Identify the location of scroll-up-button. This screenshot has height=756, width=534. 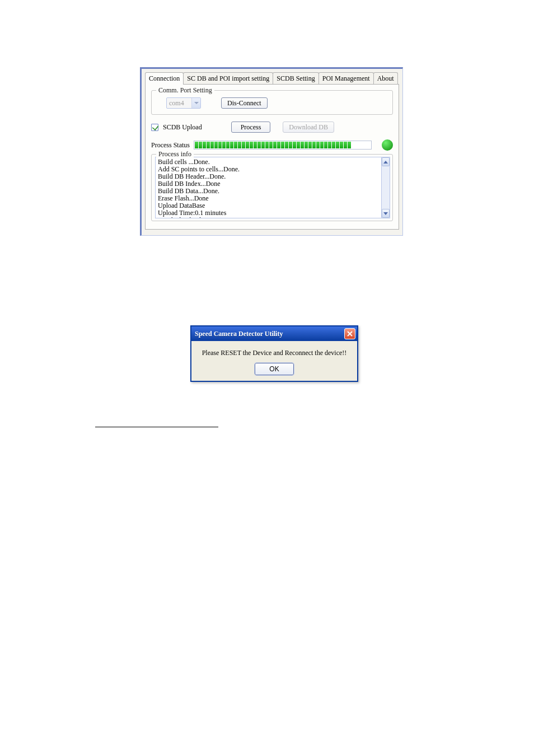
(386, 162).